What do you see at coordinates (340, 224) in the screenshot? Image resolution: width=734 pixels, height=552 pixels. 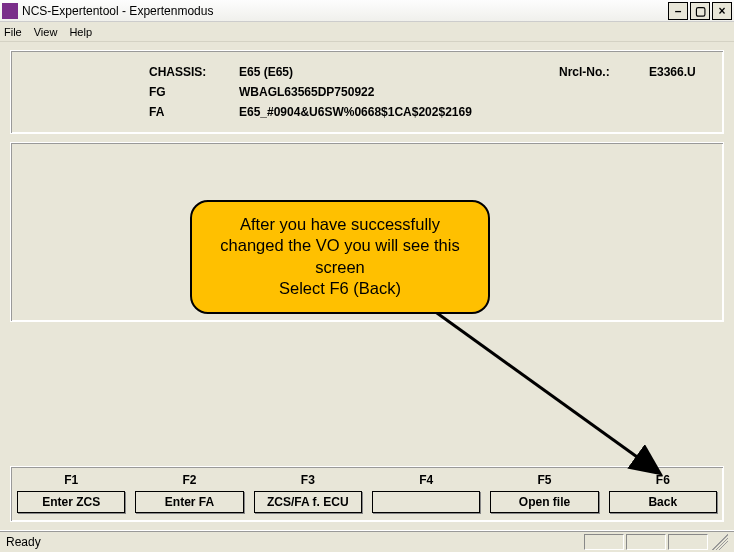 I see `callout-line: After you have successfully` at bounding box center [340, 224].